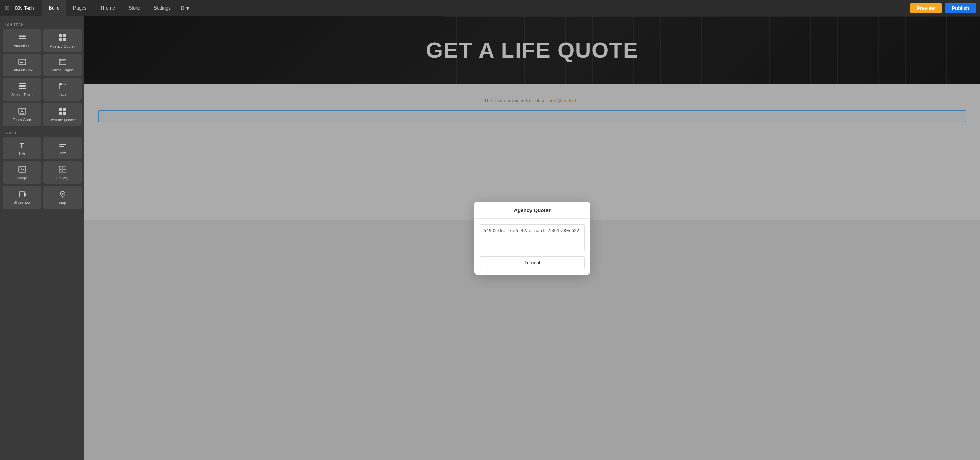  What do you see at coordinates (62, 120) in the screenshot?
I see `website-quoter-label: Website Quoter` at bounding box center [62, 120].